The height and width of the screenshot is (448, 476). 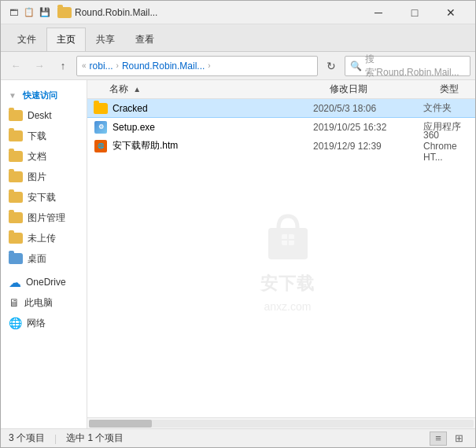 I want to click on sidebar-item-anxz: 安下载, so click(x=44, y=197).